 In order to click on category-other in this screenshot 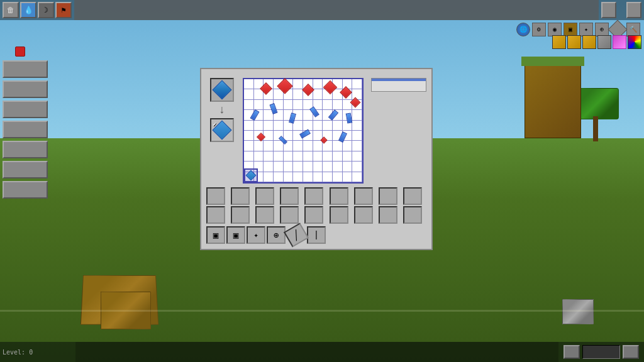, I will do `click(399, 90)`.